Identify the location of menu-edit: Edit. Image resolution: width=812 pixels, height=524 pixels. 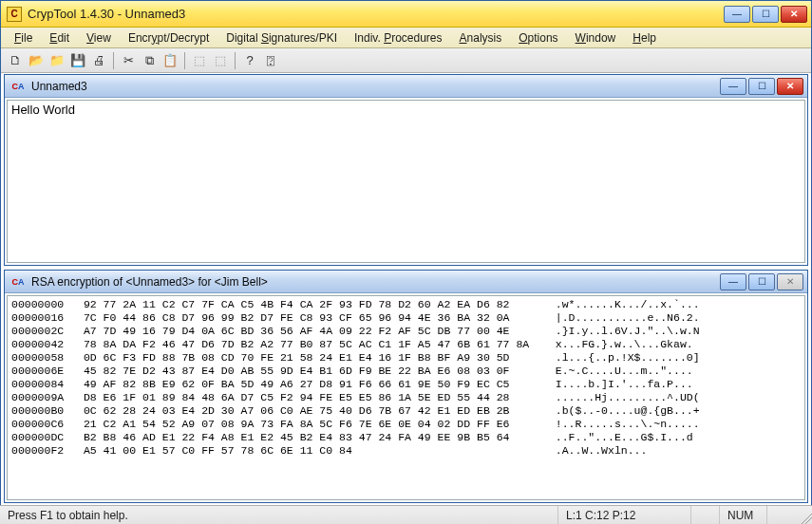
(59, 38).